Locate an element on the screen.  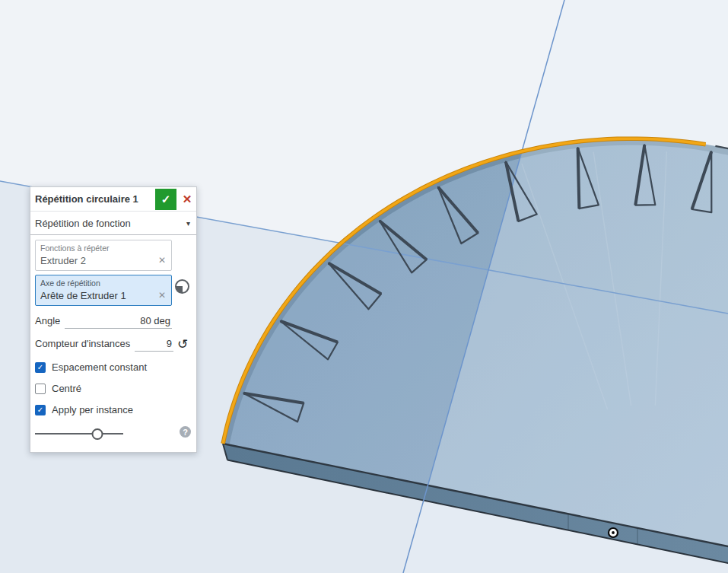
features-to-pattern-field: Fonctions à répéter Extruder 2 ✕ is located at coordinates (103, 256).